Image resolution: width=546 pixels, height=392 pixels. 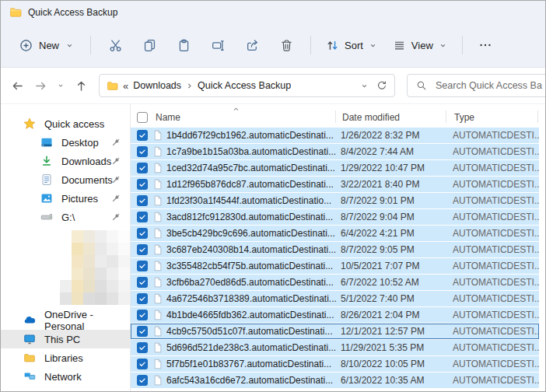 I want to click on file-row: 1fd23f30a1f4544f.automaticDestinatio...8…, so click(x=334, y=201).